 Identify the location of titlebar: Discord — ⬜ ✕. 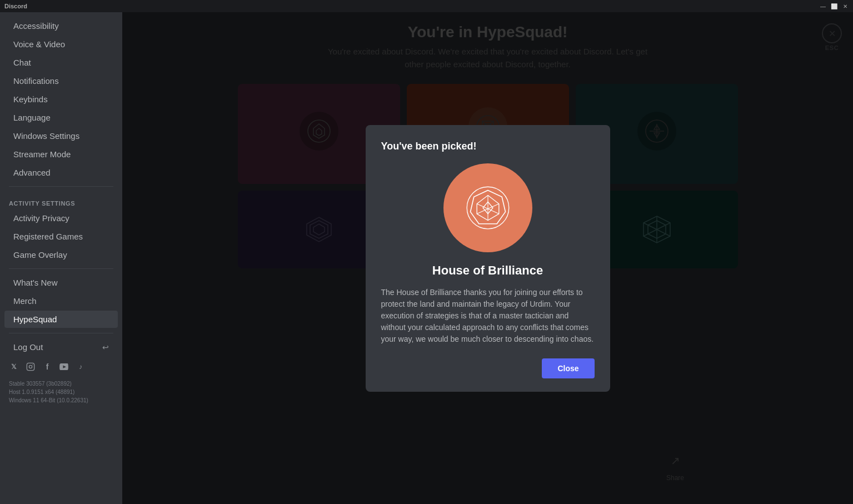
(427, 6).